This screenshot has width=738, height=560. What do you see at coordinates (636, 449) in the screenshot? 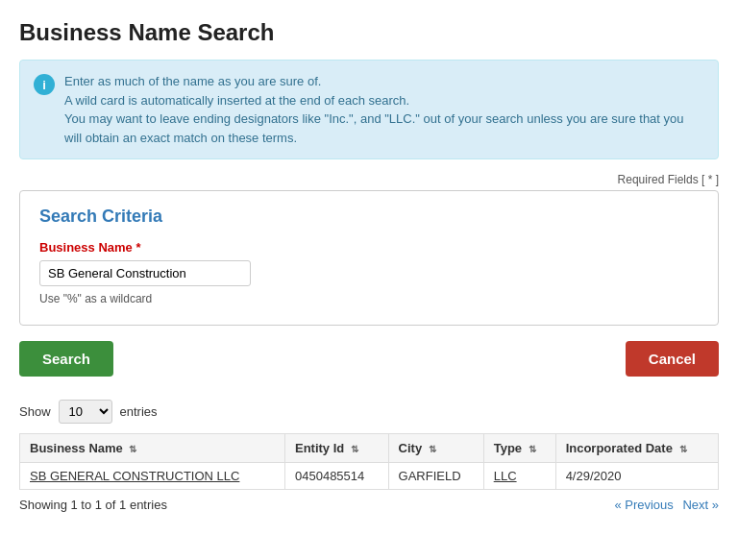
I see `col-header-incorporated-date: Incorporated Date ⇅` at bounding box center [636, 449].